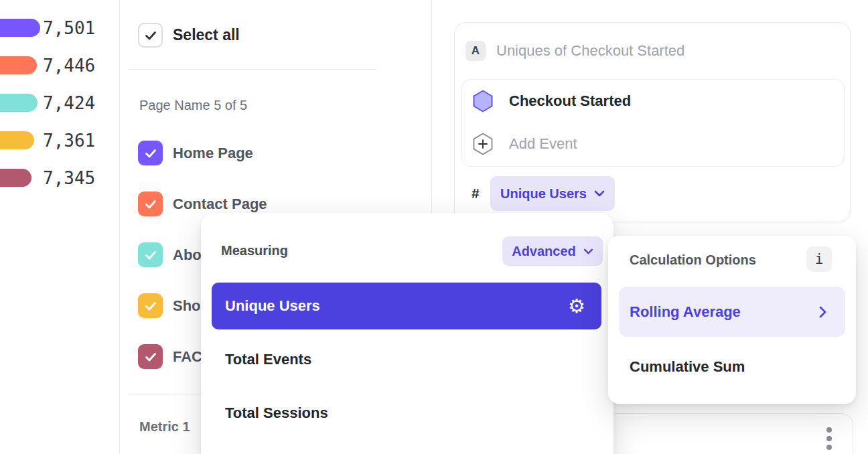 Image resolution: width=868 pixels, height=454 pixels. I want to click on event-name: Checkout Started, so click(570, 101).